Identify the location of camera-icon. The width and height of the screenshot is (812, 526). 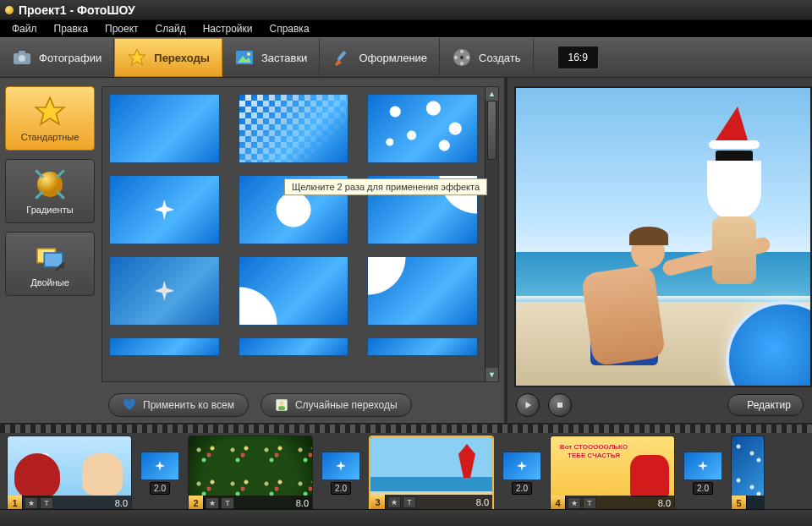
(22, 58).